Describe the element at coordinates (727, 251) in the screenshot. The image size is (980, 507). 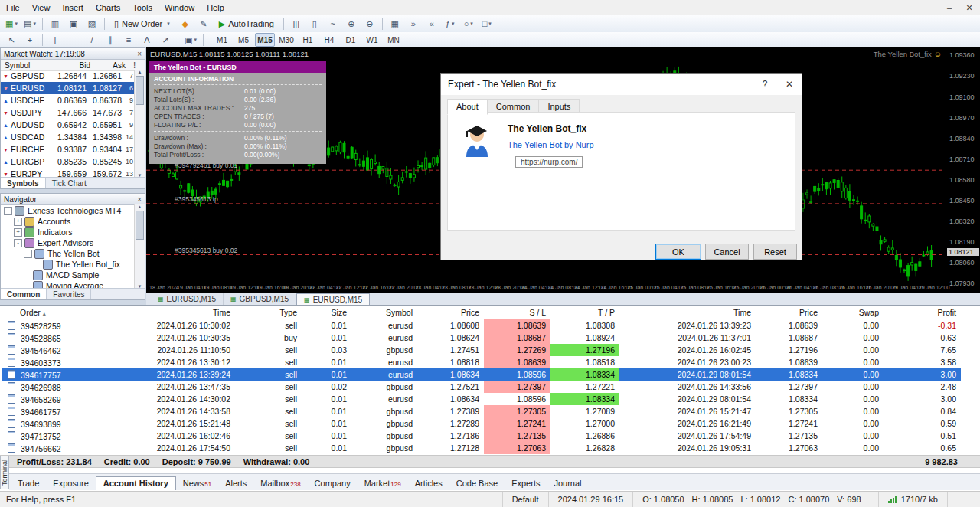
I see `cancel-button: Cancel` at that location.